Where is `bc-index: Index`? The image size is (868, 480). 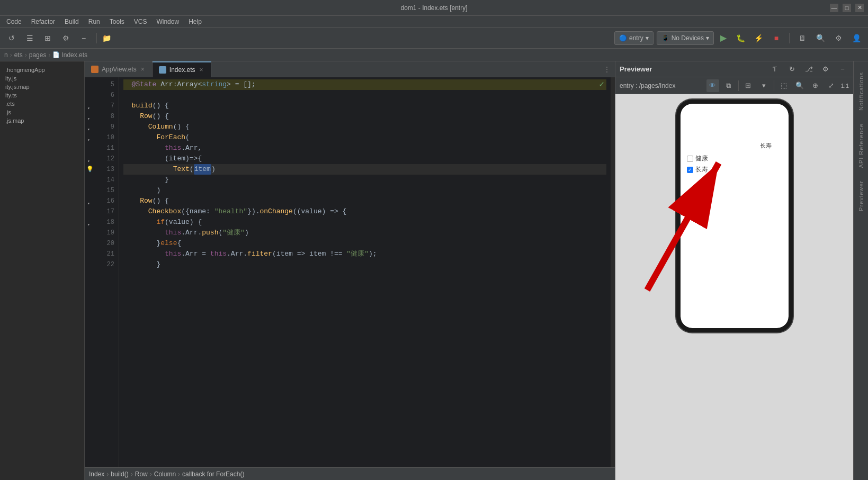 bc-index: Index is located at coordinates (96, 474).